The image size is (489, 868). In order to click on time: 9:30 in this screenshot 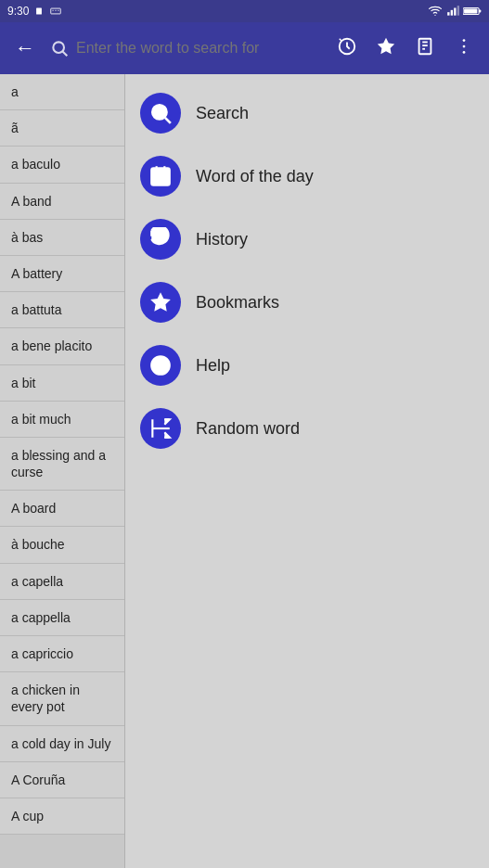, I will do `click(19, 11)`.